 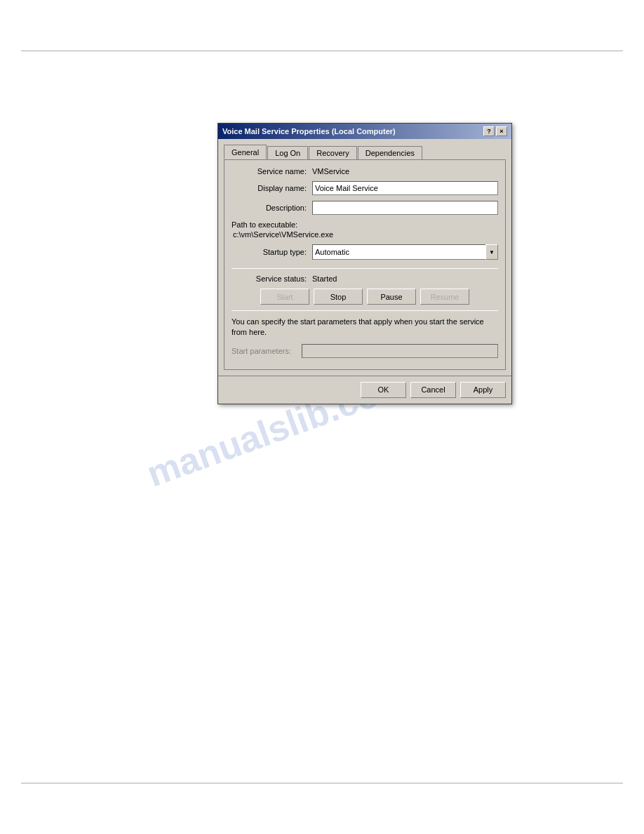 What do you see at coordinates (390, 153) in the screenshot?
I see `tab-dependencies: Dependencies` at bounding box center [390, 153].